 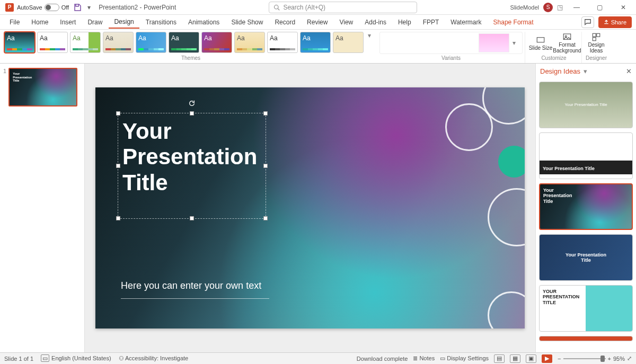 I want to click on normal-view-icon: ▤, so click(x=499, y=359).